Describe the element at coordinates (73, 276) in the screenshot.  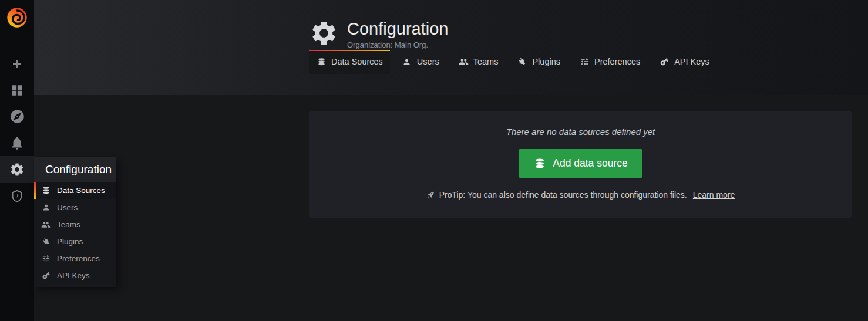
I see `flyout-item-label: API Keys` at that location.